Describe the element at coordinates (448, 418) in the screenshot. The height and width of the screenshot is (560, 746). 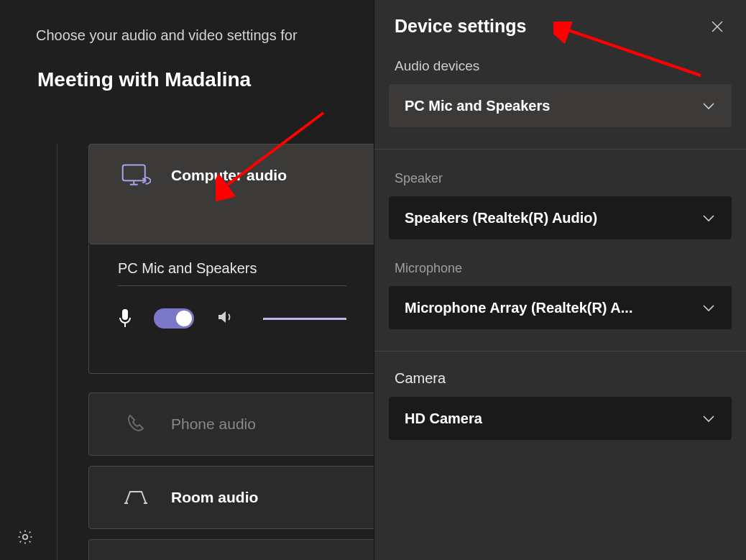
I see `camera-value: HD Camera` at that location.